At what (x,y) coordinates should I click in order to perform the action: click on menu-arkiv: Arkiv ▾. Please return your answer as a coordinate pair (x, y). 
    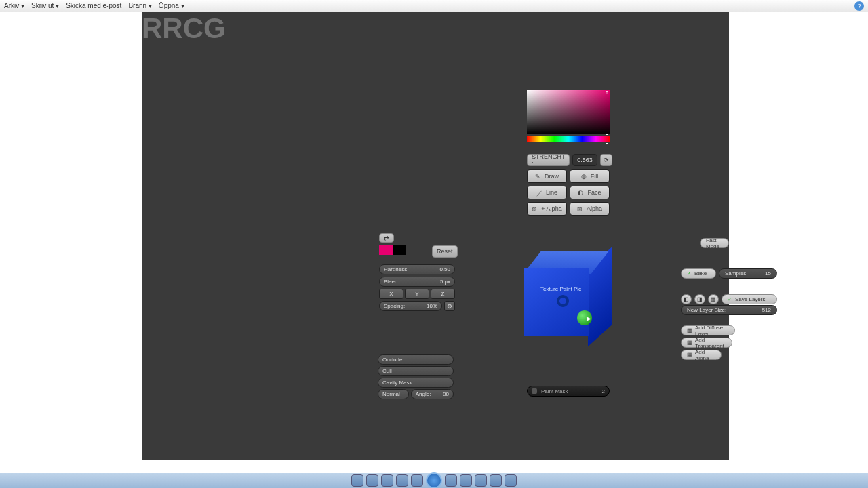
    Looking at the image, I should click on (14, 5).